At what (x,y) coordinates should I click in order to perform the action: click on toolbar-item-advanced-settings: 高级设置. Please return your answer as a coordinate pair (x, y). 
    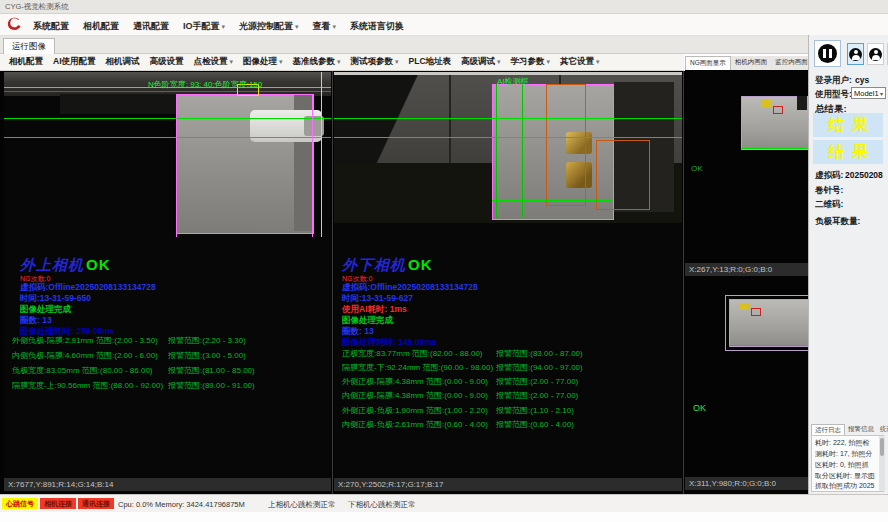
    Looking at the image, I should click on (167, 62).